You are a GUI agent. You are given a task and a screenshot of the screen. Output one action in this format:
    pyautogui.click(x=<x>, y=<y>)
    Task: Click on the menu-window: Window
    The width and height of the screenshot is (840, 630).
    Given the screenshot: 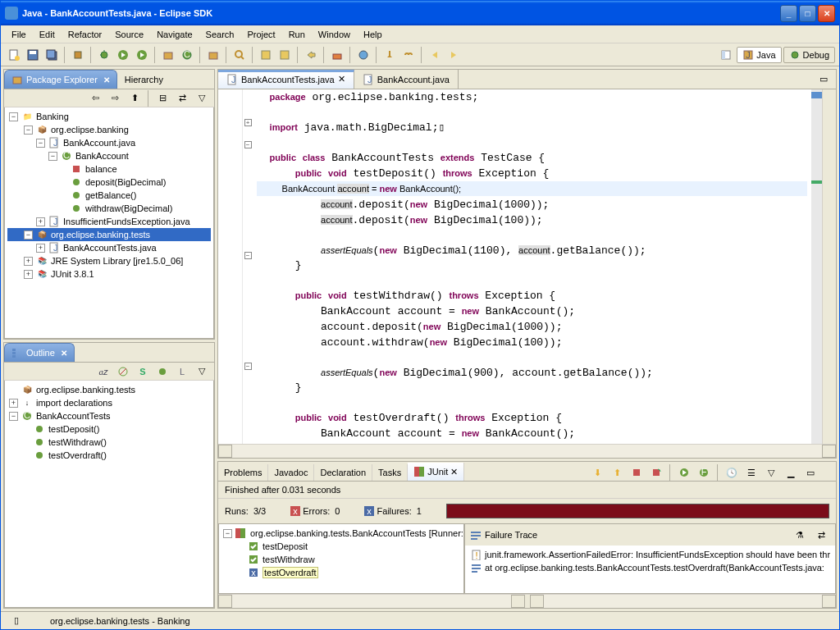 What is the action you would take?
    pyautogui.click(x=335, y=34)
    